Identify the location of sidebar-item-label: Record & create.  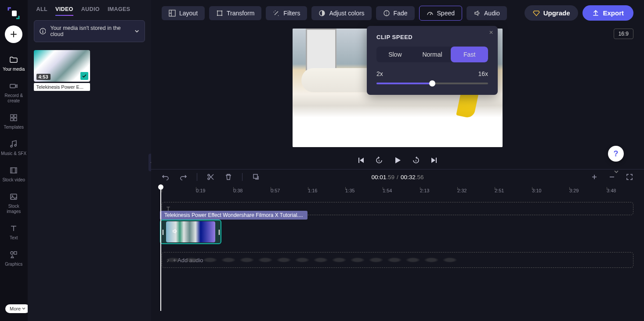
(14, 98).